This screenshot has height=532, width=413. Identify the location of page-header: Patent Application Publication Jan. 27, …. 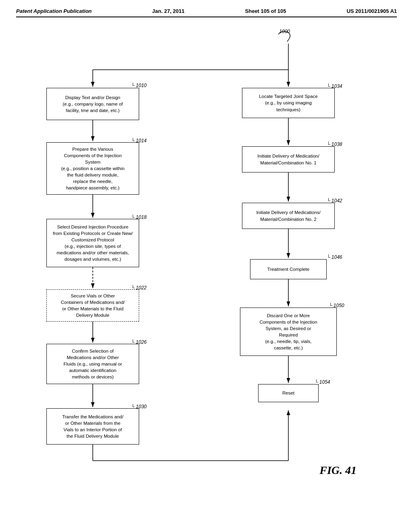
(206, 13).